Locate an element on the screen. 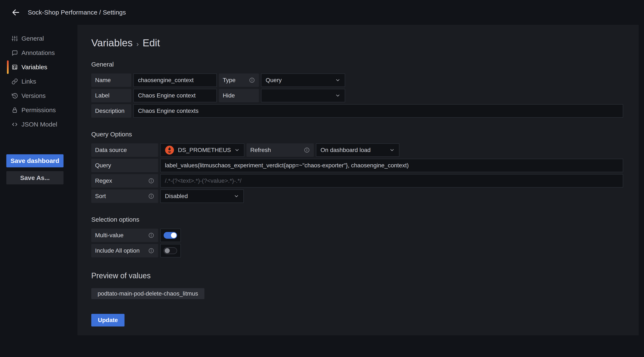  top-navbar: Sock-Shop Performance / Settings is located at coordinates (322, 13).